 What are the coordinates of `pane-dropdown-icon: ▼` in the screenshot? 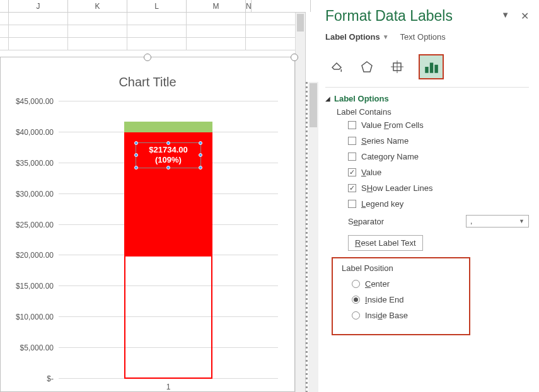 It's located at (506, 16).